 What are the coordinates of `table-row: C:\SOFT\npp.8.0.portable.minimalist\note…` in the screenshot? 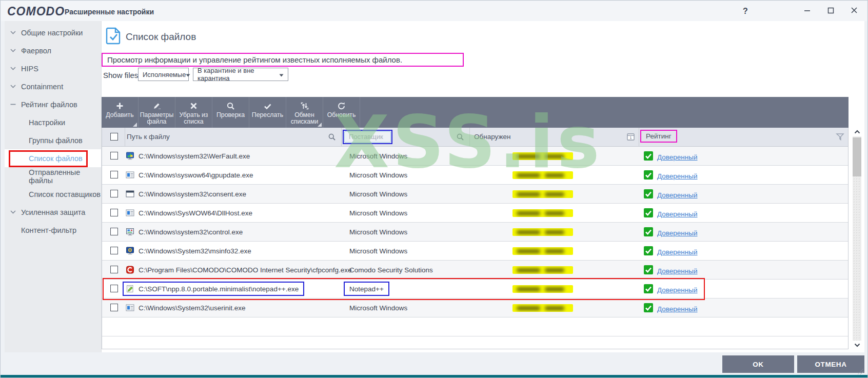 It's located at (475, 289).